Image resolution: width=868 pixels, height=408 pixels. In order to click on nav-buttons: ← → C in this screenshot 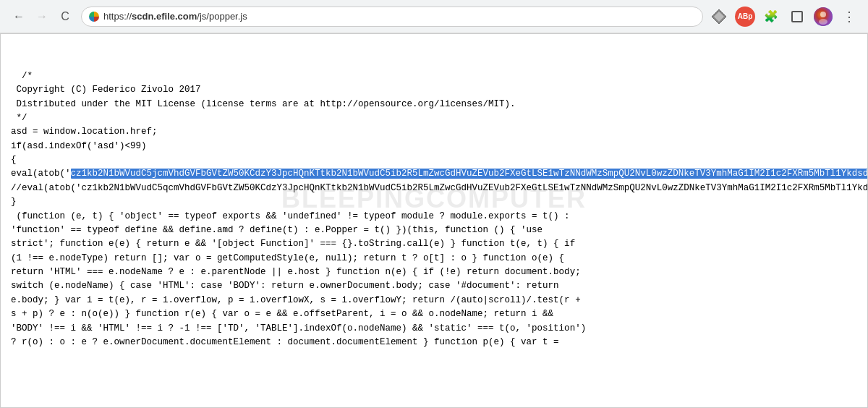, I will do `click(42, 17)`.